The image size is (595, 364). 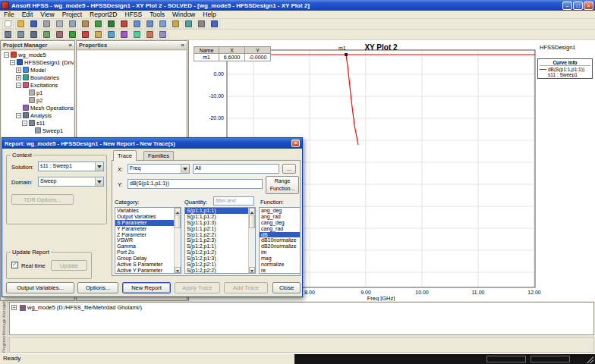 I want to click on list-option: Group Delay, so click(x=144, y=259).